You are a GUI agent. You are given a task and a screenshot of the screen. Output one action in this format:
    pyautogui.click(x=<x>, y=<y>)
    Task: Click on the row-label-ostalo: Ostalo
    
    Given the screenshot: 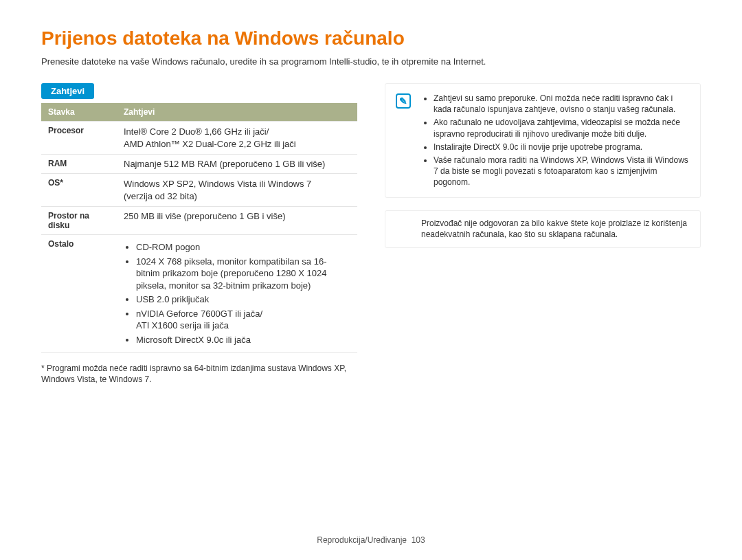 What is the action you would take?
    pyautogui.click(x=79, y=294)
    